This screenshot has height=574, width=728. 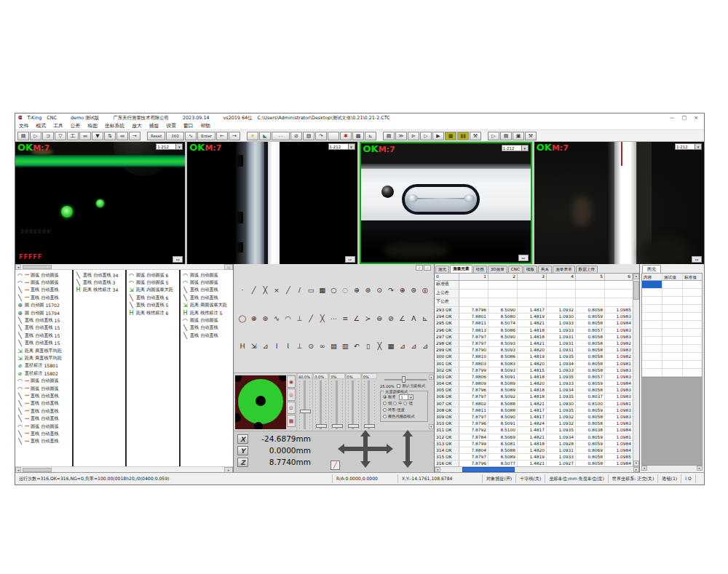 I want to click on tool-icon-1-9: ≡, so click(x=345, y=319).